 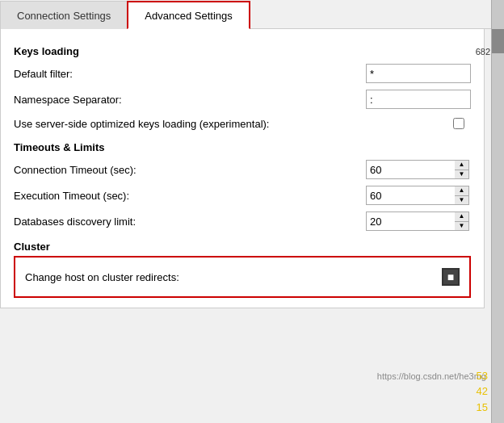 What do you see at coordinates (462, 200) in the screenshot?
I see `execution-timeout-down: ▼` at bounding box center [462, 200].